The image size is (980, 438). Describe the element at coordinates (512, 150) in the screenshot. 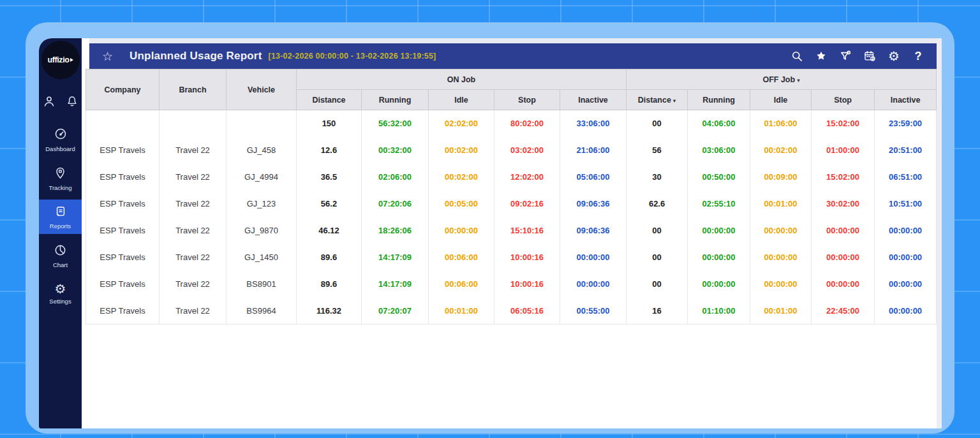

I see `table-row: ESP TravelsTravel 22GJ_45812.600:32:0000…` at that location.